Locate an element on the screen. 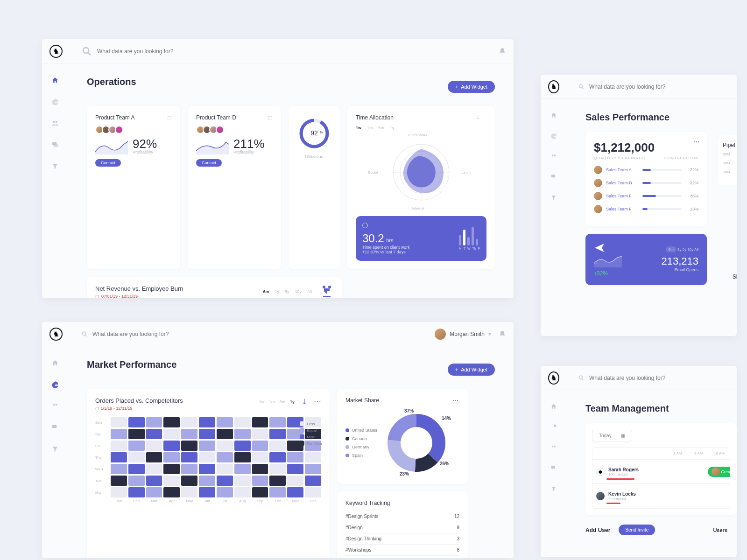 This screenshot has height=560, width=747. team-name: Sales Team A is located at coordinates (622, 170).